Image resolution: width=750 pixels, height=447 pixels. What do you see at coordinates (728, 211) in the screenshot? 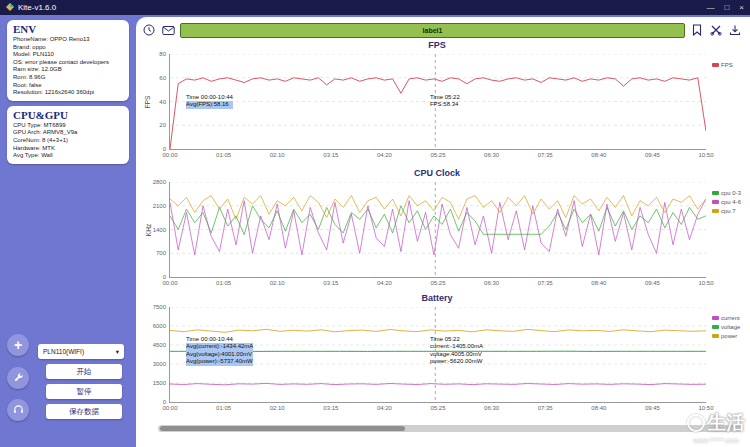
I see `legend-label: cpu 7` at bounding box center [728, 211].